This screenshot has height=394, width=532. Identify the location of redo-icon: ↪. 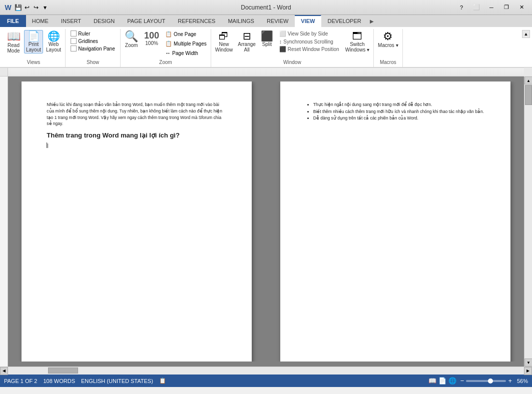
(36, 8).